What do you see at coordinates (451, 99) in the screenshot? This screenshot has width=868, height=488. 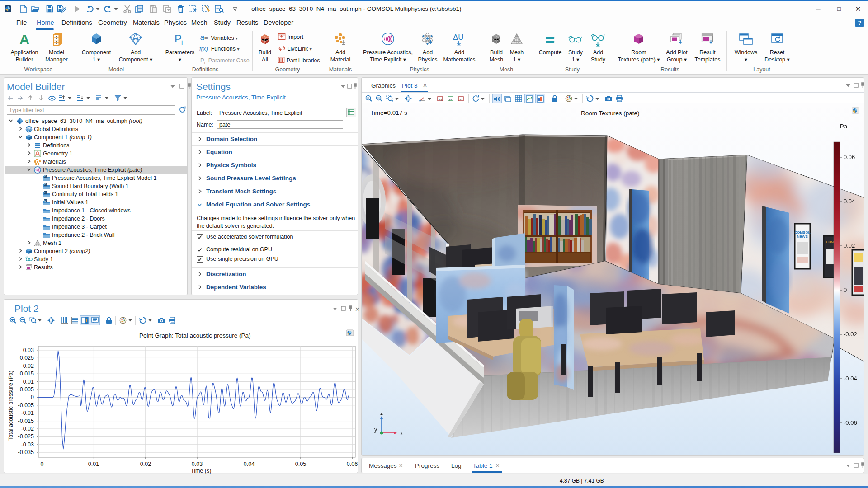 I see `svg-text: yz` at bounding box center [451, 99].